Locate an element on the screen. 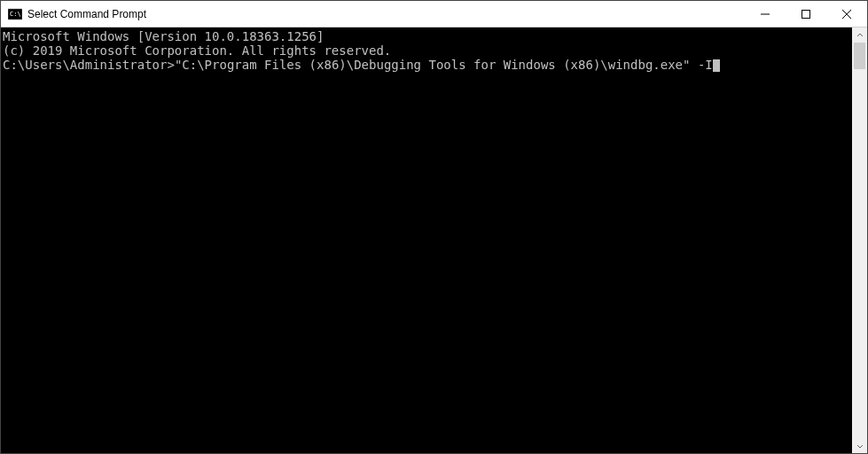  console-line-copyright: (c) 2019 Microsoft Corporation. All righ… is located at coordinates (427, 51).